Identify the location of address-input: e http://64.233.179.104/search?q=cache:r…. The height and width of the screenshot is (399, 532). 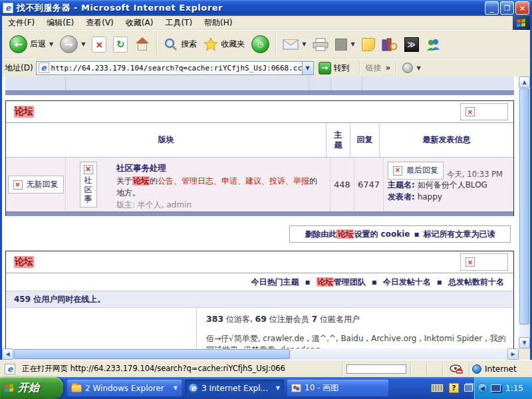
(175, 68).